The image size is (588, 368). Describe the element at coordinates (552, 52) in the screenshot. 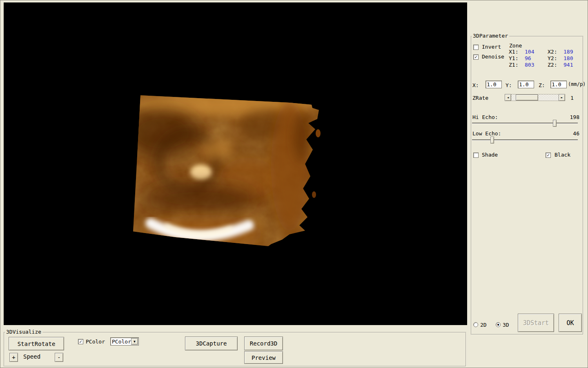

I see `zone-x2-label: X2:` at that location.